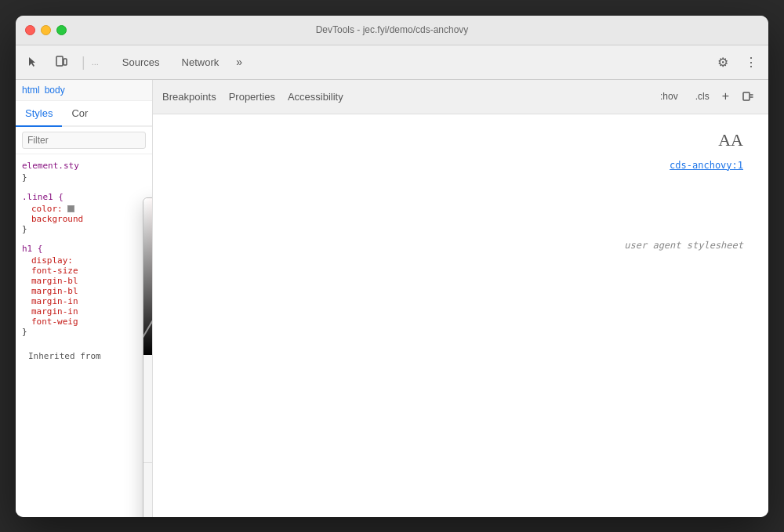 This screenshot has width=784, height=532. I want to click on left-panel: html body Styles Cor element.sty } ., so click(85, 299).